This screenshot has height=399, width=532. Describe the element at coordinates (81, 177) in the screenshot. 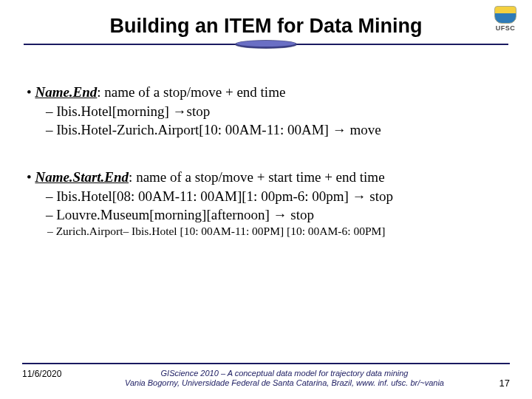

I see `term-name-start-end: Name.Start.End` at that location.